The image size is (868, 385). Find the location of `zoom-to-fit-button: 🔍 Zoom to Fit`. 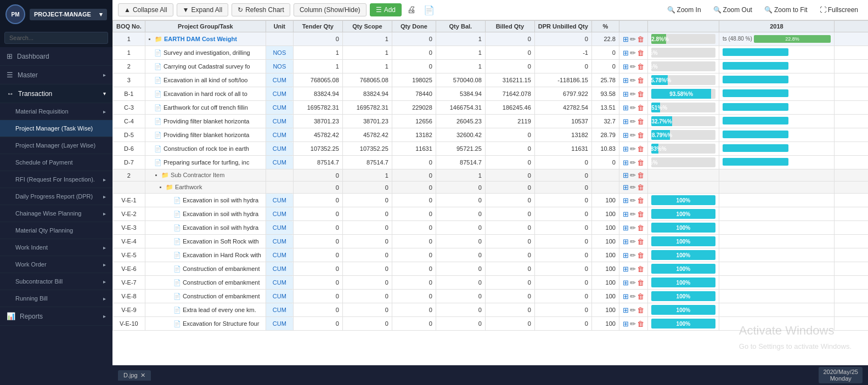

zoom-to-fit-button: 🔍 Zoom to Fit is located at coordinates (786, 10).